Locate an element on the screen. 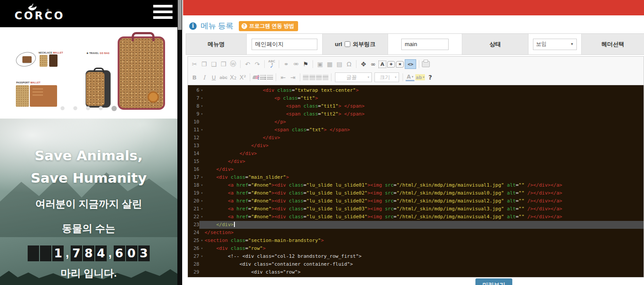 The width and height of the screenshot is (644, 285). line-number: 7 is located at coordinates (194, 98).